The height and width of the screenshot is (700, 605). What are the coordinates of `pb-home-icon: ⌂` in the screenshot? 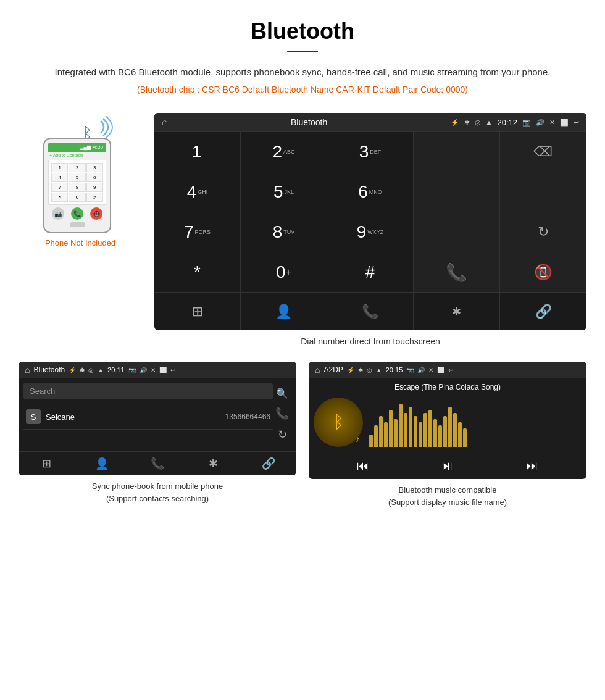 It's located at (27, 370).